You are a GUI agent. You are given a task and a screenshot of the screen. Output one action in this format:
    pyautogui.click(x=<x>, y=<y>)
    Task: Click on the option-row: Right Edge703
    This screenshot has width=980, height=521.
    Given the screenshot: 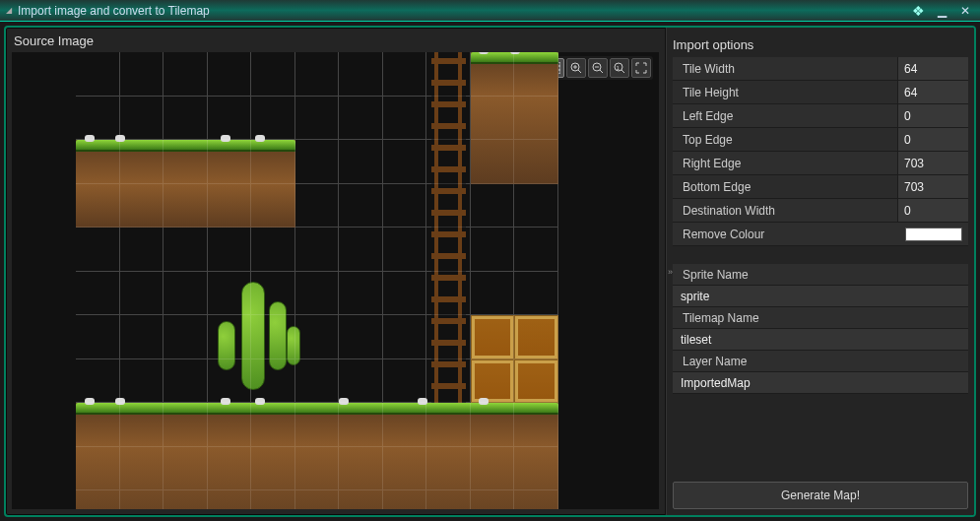 What is the action you would take?
    pyautogui.click(x=820, y=163)
    